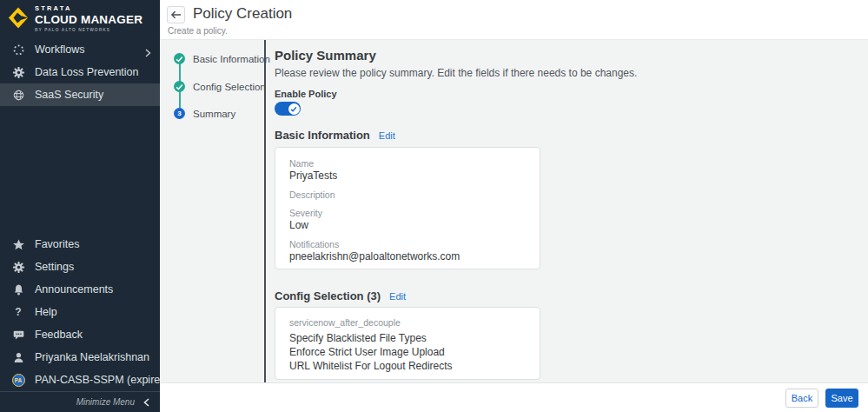 Image resolution: width=868 pixels, height=412 pixels. Describe the element at coordinates (242, 14) in the screenshot. I see `page-title: Policy Creation` at that location.